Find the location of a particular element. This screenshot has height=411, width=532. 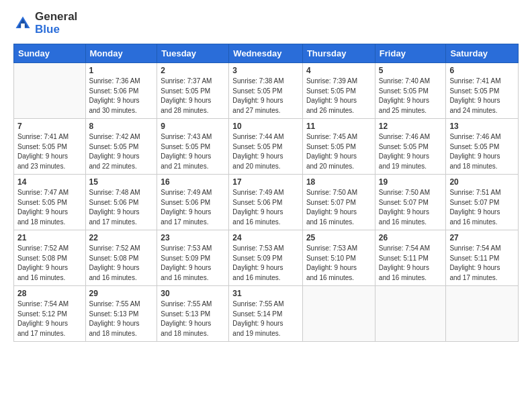

day-number: 12 is located at coordinates (411, 126).